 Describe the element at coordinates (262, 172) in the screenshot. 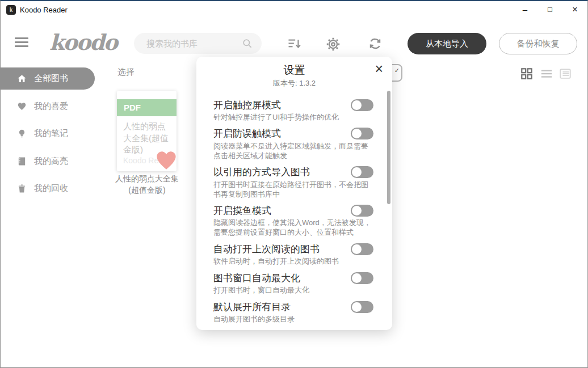

I see `setting-label: 以引用的方式导入图书` at that location.